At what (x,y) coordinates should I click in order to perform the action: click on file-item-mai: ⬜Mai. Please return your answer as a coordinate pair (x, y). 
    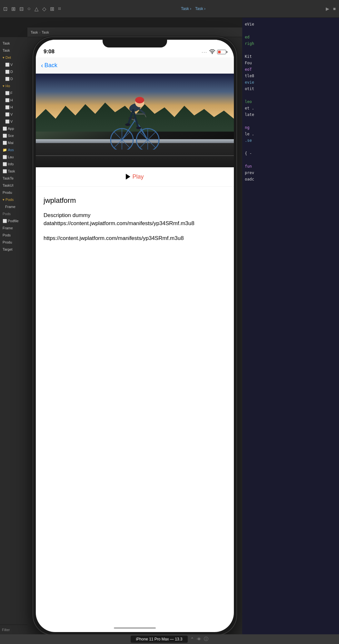
    Looking at the image, I should click on (14, 143).